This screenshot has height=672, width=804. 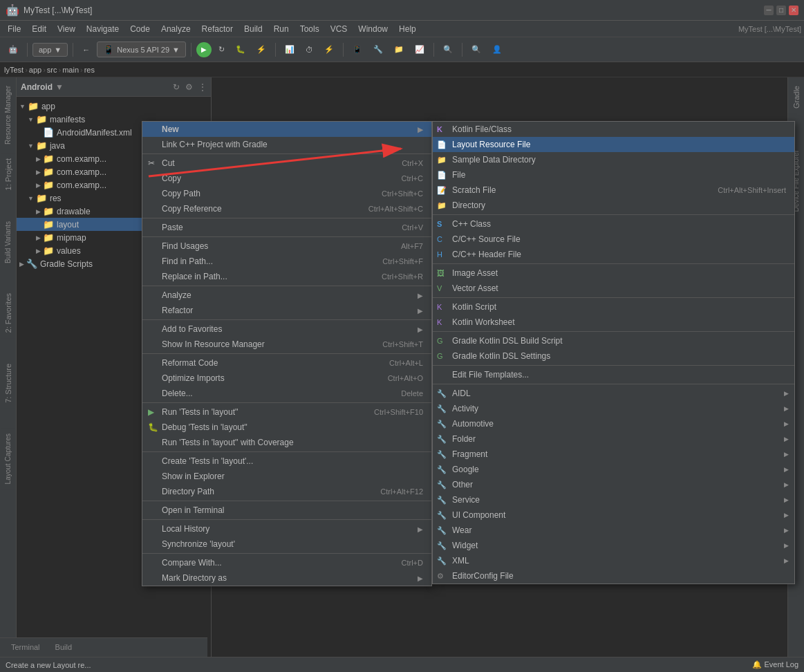 I want to click on ctx-run-with-coverage: Run 'Tests in 'layout'' with Coverage, so click(x=287, y=442).